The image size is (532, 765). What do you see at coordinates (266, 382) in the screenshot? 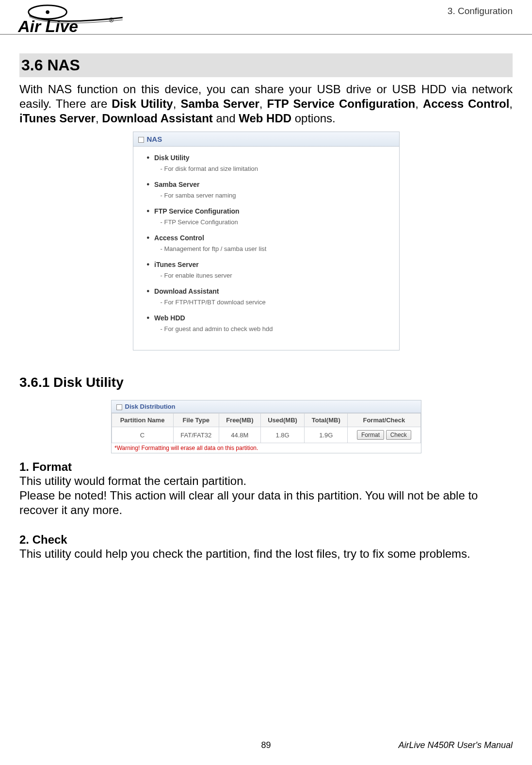
I see `subsection-title: 3.6.1 Disk Utility` at bounding box center [266, 382].